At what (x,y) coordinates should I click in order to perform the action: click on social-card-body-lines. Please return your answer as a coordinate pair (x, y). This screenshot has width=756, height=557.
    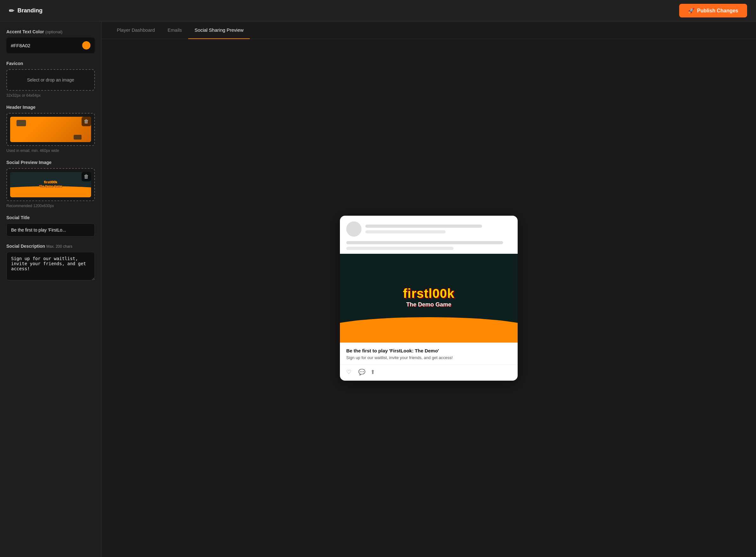
    Looking at the image, I should click on (429, 247).